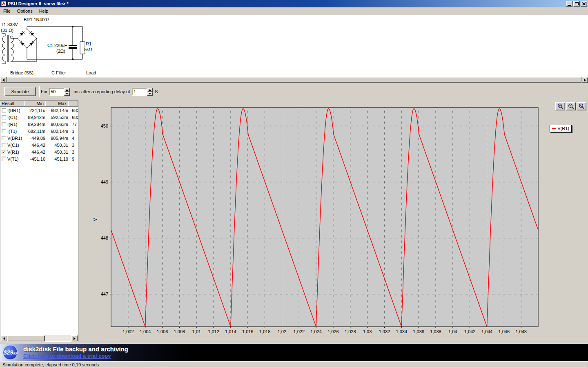 Image resolution: width=588 pixels, height=368 pixels. Describe the element at coordinates (57, 104) in the screenshot. I see `column-header-max: Max` at that location.